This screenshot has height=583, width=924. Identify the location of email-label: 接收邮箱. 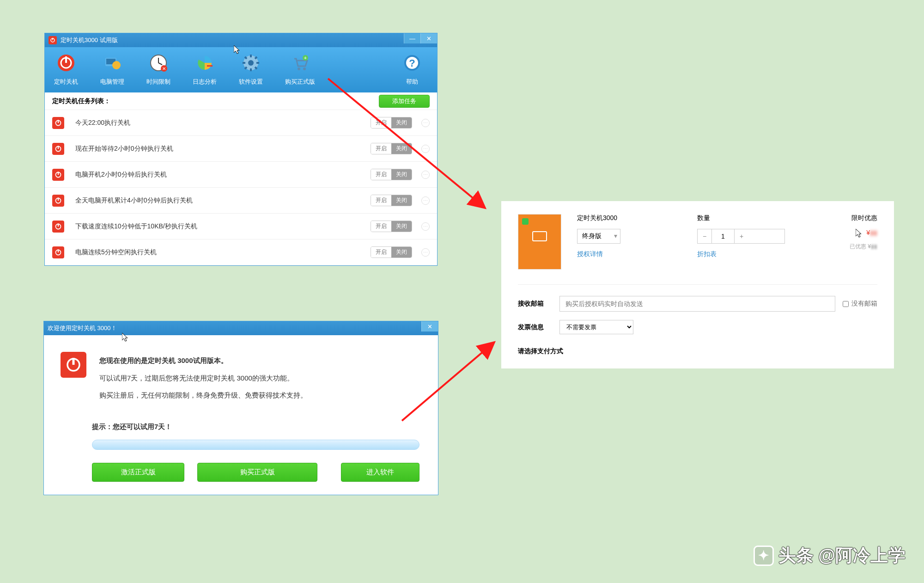
(539, 304).